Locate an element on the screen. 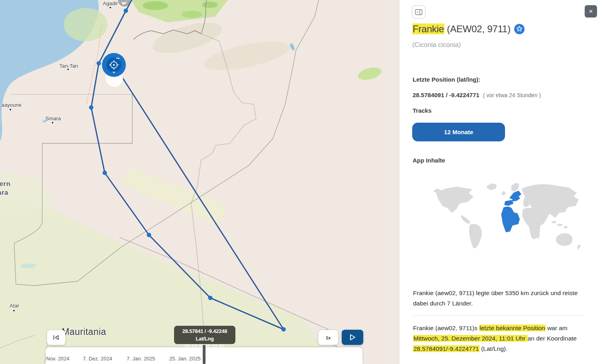  last-position-value: 28.5784091 / -9.4224771 is located at coordinates (446, 95).